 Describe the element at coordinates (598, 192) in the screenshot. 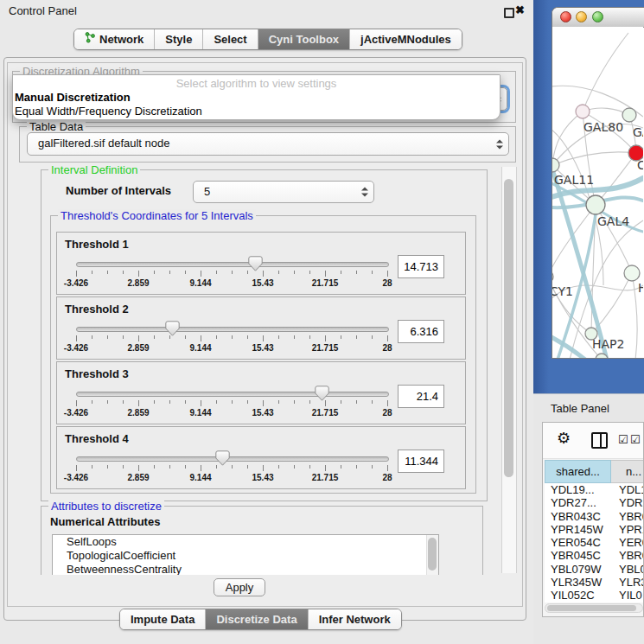

I see `network-canvas: GAL80GACGAL11GAL4GCY1HHAP2` at that location.